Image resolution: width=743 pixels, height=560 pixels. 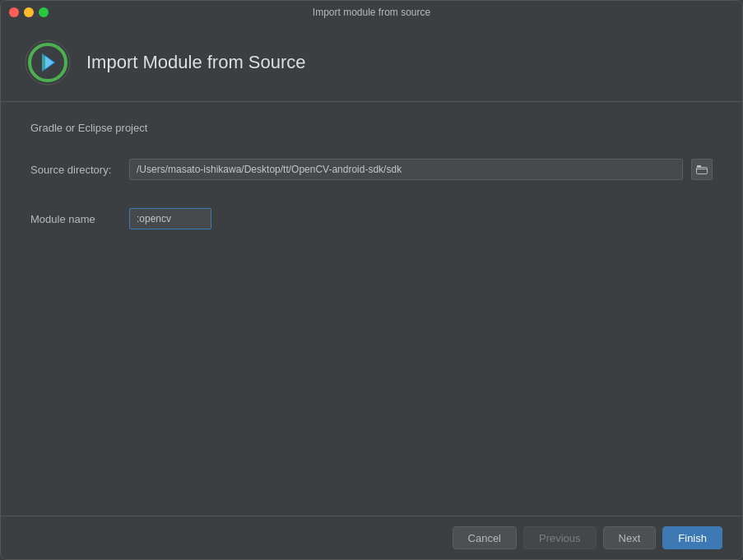 I want to click on cancel-button: Cancel, so click(x=485, y=538).